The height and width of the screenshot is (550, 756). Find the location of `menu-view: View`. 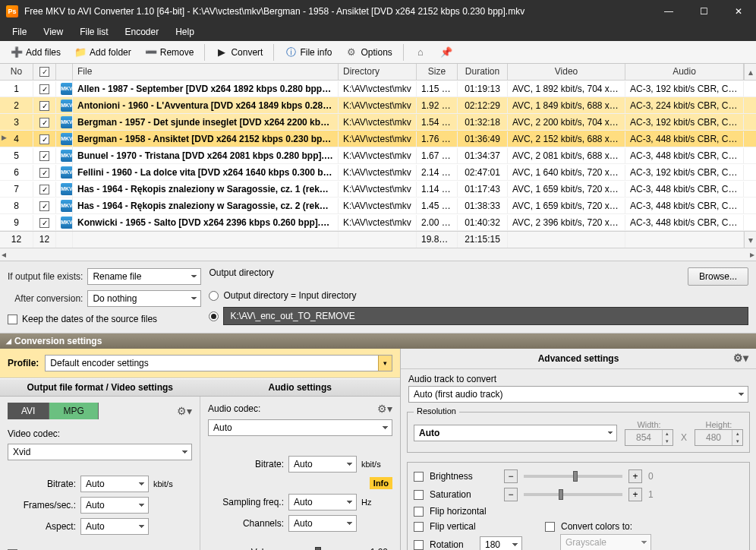

menu-view: View is located at coordinates (53, 32).